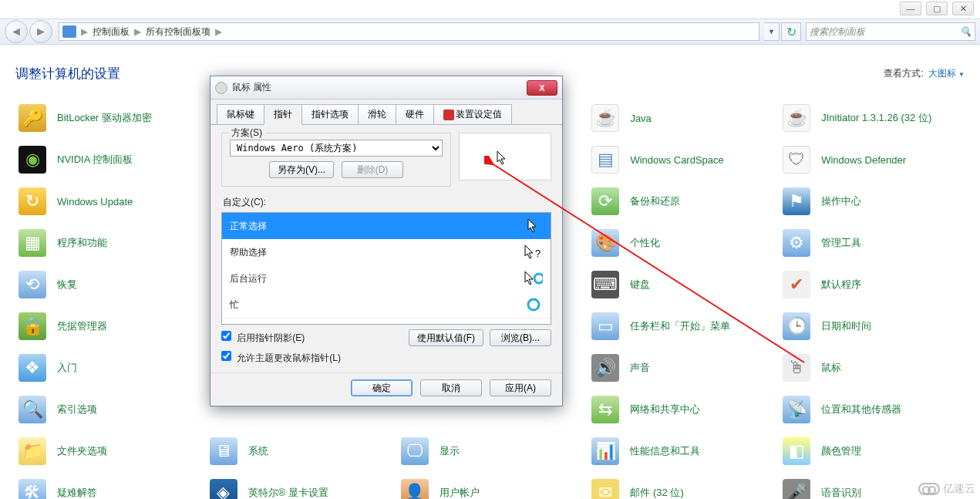 Image resolution: width=980 pixels, height=499 pixels. I want to click on cp-item: ▭任务栏和「开始」菜单, so click(681, 326).